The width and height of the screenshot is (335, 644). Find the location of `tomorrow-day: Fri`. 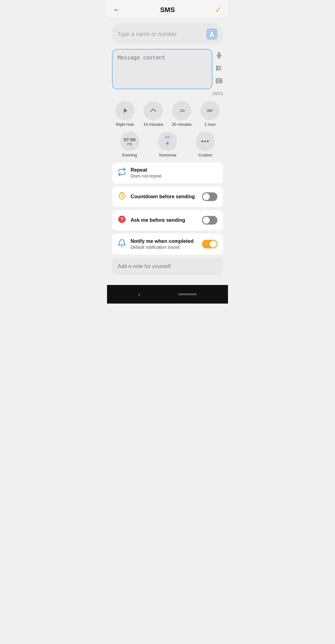

tomorrow-day: Fri is located at coordinates (168, 137).